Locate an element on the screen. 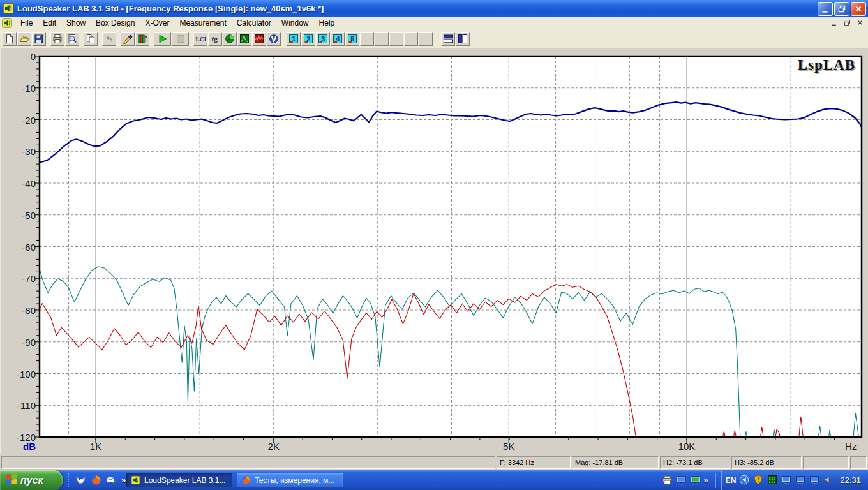  tray-divider is located at coordinates (715, 480).